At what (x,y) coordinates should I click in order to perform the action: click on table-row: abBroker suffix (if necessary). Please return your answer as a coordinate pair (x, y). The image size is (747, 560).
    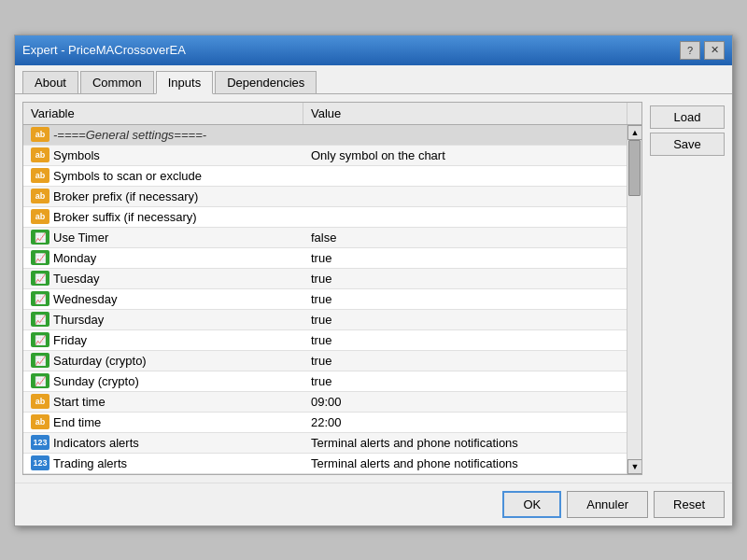
    Looking at the image, I should click on (325, 217).